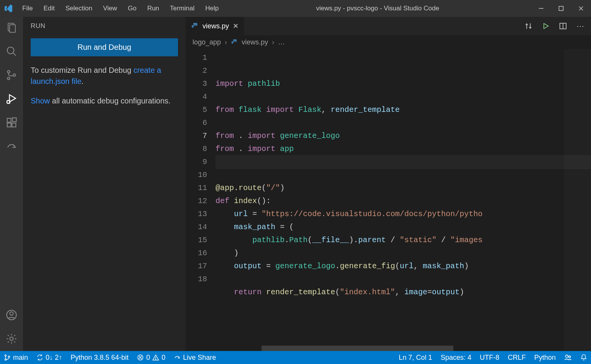  I want to click on run-and-debug-button: Run and Debug, so click(104, 48).